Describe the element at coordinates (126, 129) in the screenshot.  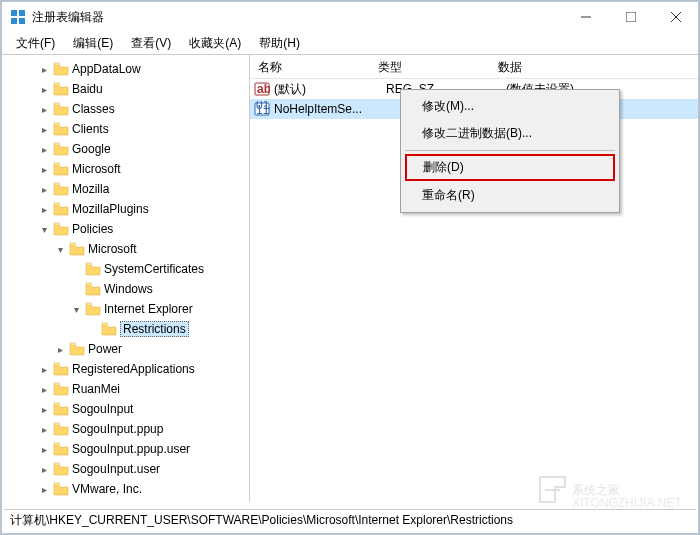
I see `tree-node: ▸Clients` at that location.